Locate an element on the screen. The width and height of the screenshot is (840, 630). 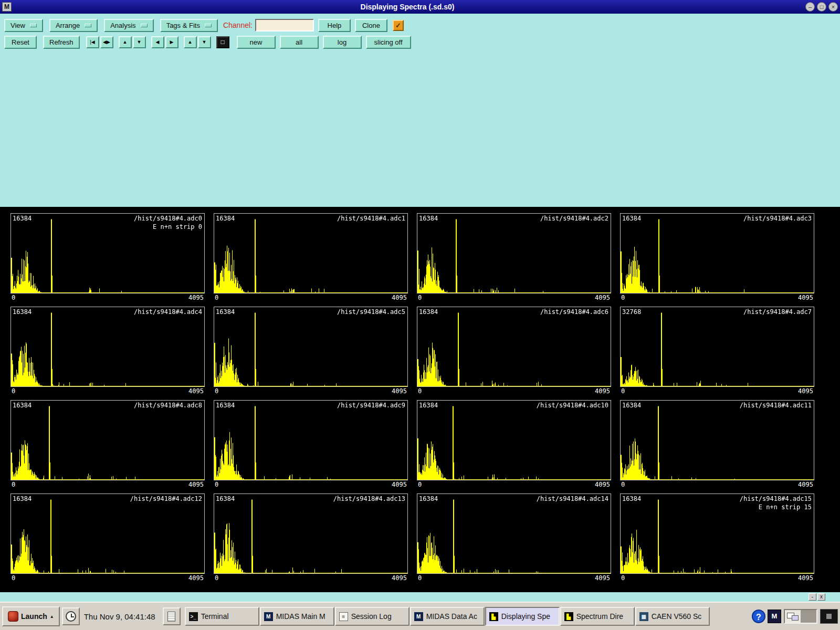
nav-right-icon: ▶ is located at coordinates (172, 42).